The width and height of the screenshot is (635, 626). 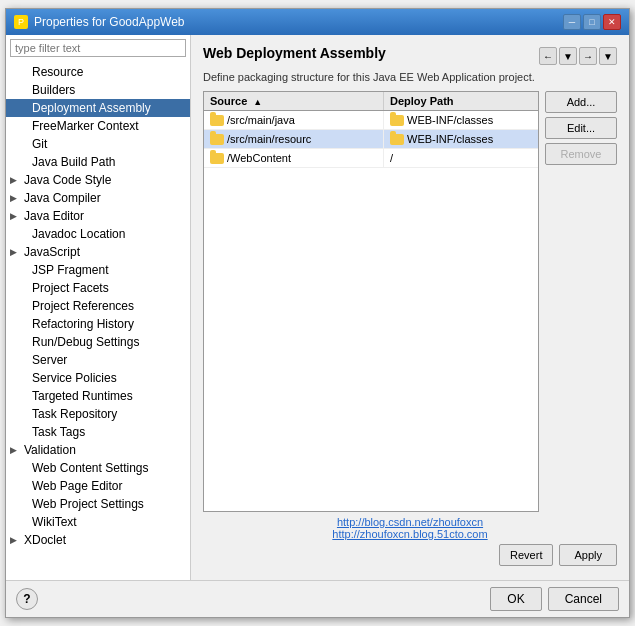 What do you see at coordinates (98, 180) in the screenshot?
I see `sidebar-item-java-code-style: ▶Java Code Style` at bounding box center [98, 180].